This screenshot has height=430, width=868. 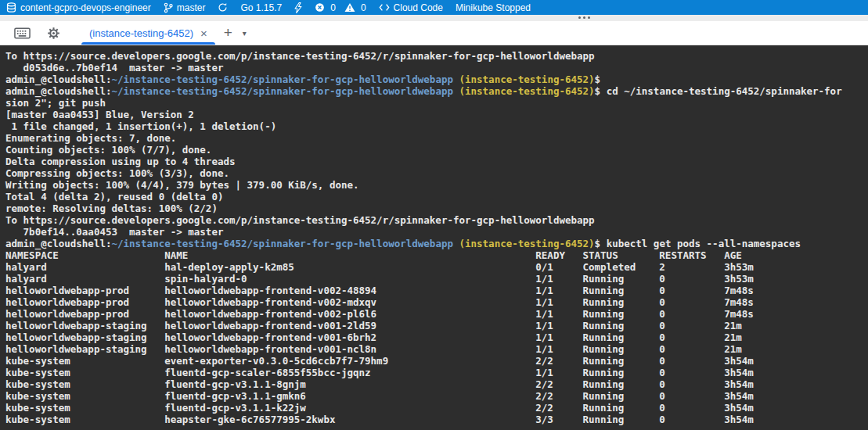 I want to click on pods-table-row: halyard spin-halyard-0 1/1 Running 0 3h5…, so click(x=437, y=278).